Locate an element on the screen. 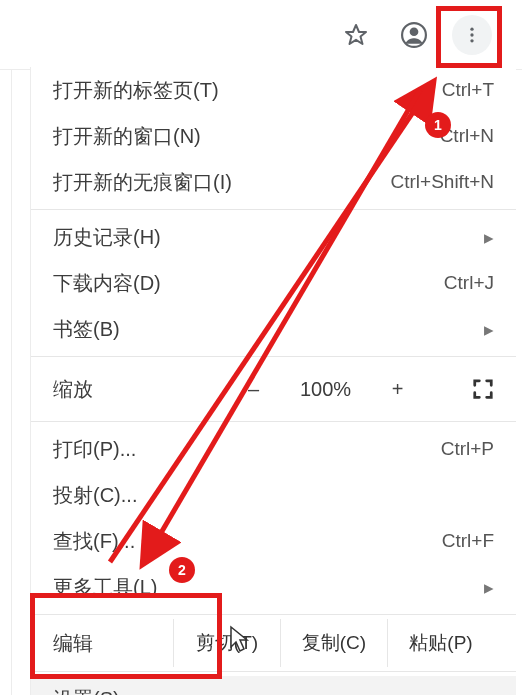  menu-label: 设置(S) is located at coordinates (274, 691).